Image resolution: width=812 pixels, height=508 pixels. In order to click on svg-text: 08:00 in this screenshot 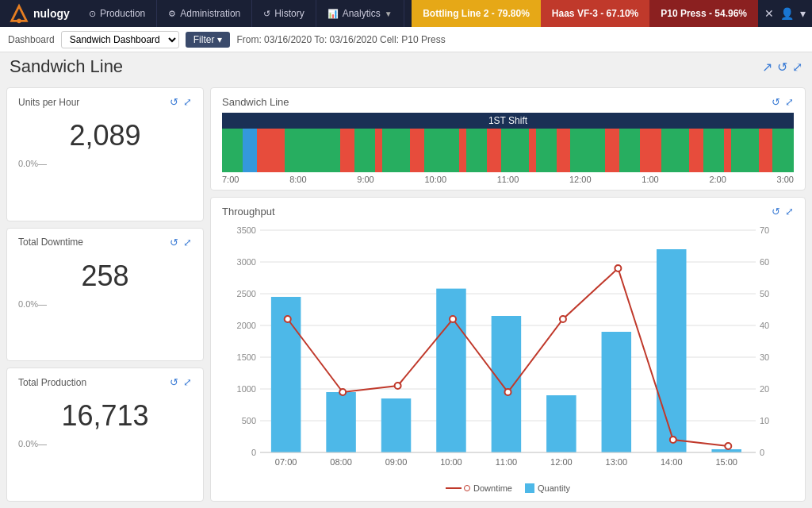, I will do `click(341, 462)`.